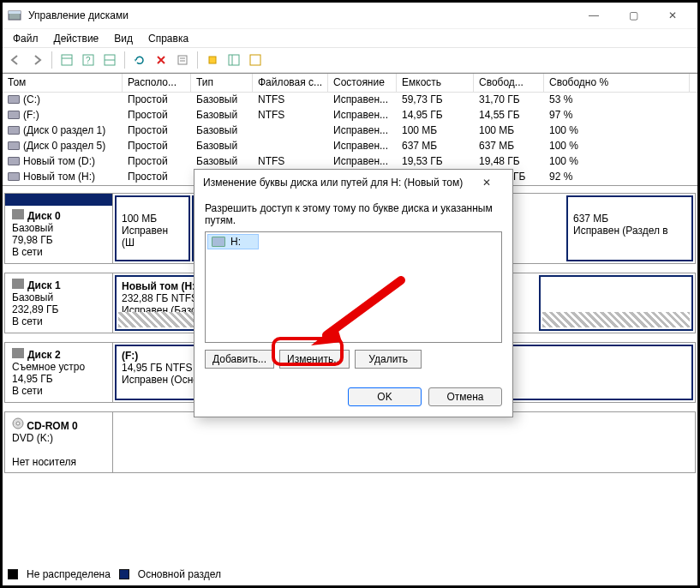 This screenshot has height=588, width=700. Describe the element at coordinates (362, 82) in the screenshot. I see `column-header: Состояние` at that location.